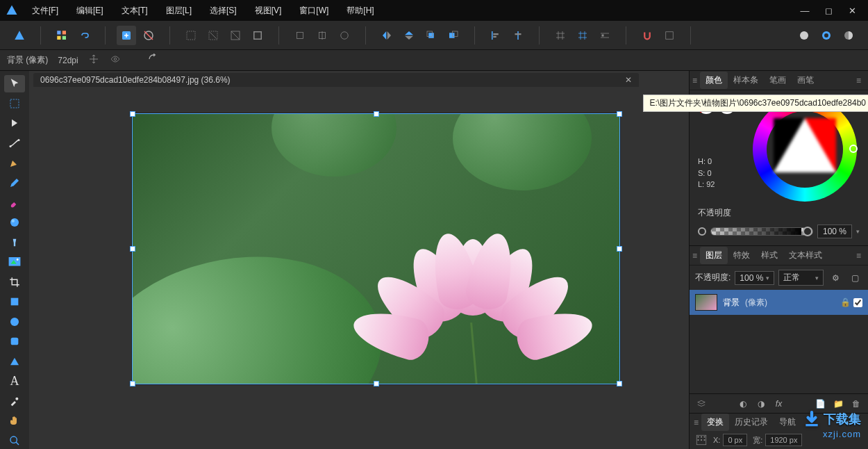 This screenshot has width=868, height=449. What do you see at coordinates (90, 11) in the screenshot?
I see `menu-edit: 编辑[E]` at bounding box center [90, 11].